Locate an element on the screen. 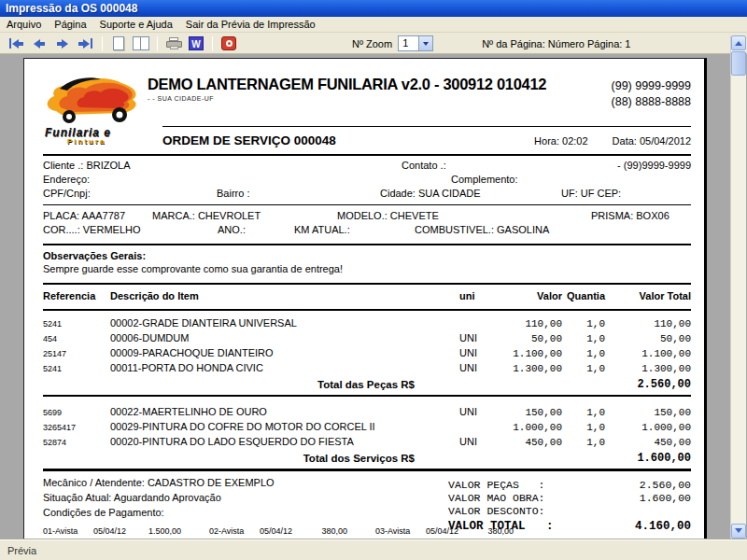 This screenshot has height=560, width=747. order-hora: Hora: 02:02 is located at coordinates (560, 141).